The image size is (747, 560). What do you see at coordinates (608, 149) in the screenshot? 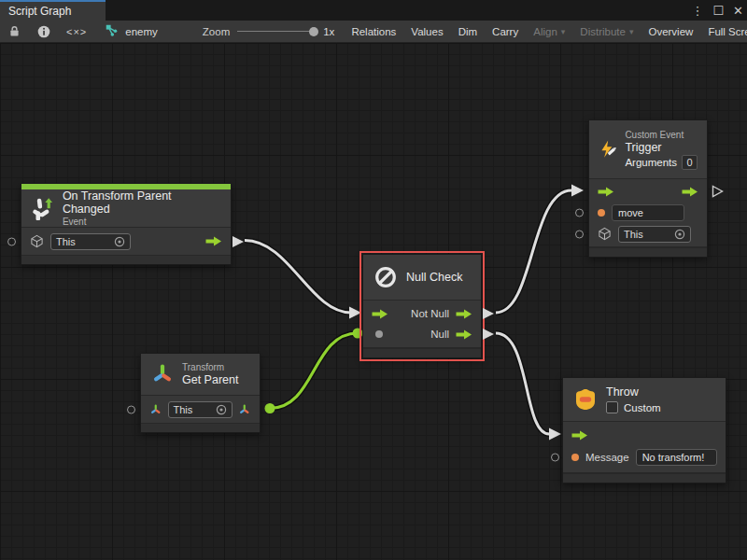
I see `custom-event-icon` at bounding box center [608, 149].